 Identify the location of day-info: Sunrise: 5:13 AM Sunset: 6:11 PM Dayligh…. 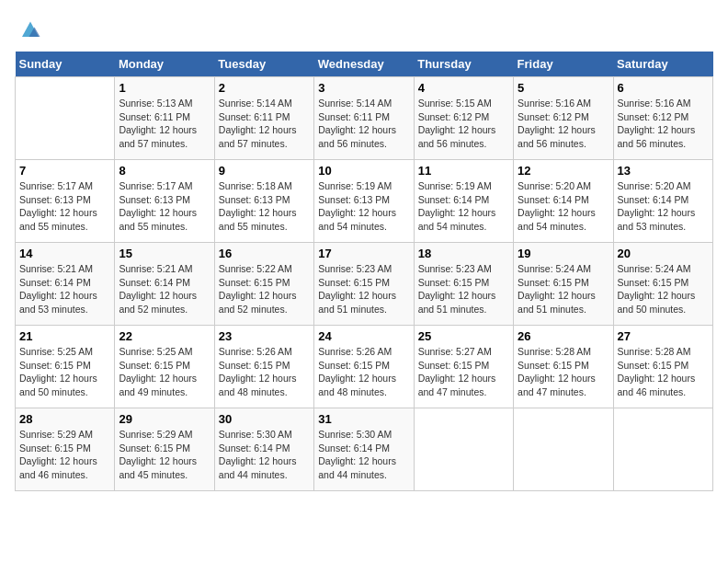
(164, 123).